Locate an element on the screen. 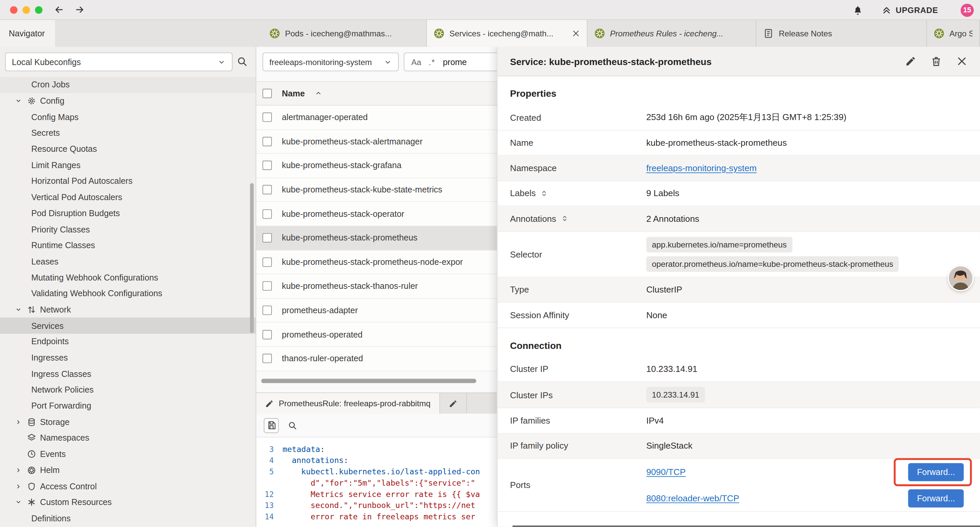  edit-pencil-icon is located at coordinates (911, 61).